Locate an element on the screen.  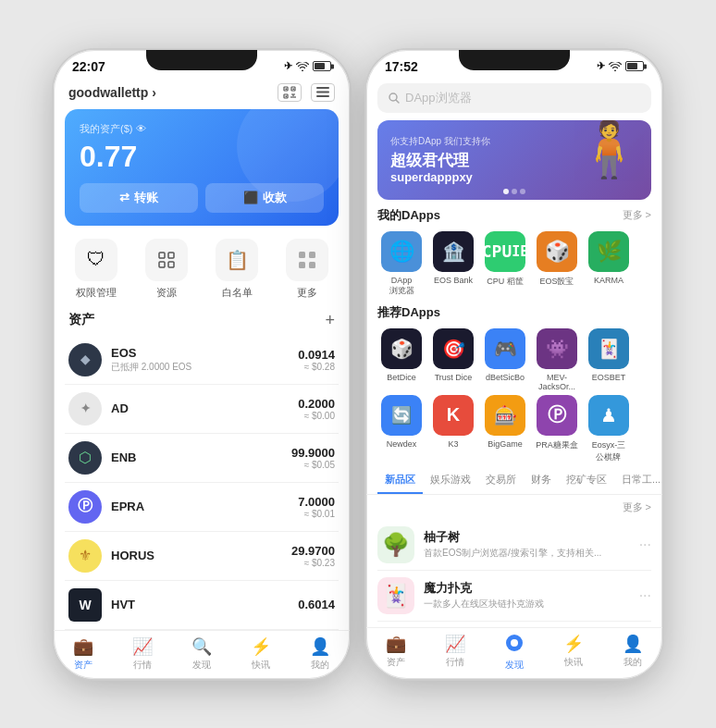
scan-icon-btn is located at coordinates (290, 93).